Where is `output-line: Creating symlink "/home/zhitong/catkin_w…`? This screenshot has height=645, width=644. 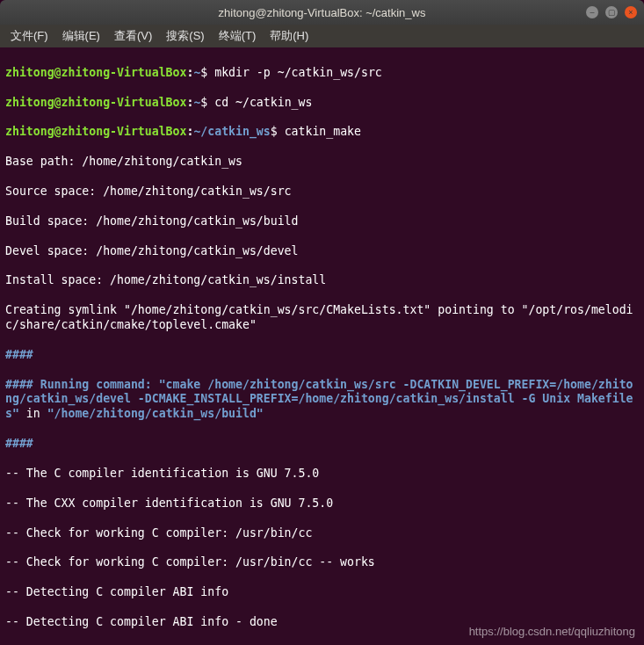 output-line: Creating symlink "/home/zhitong/catkin_w… is located at coordinates (322, 318).